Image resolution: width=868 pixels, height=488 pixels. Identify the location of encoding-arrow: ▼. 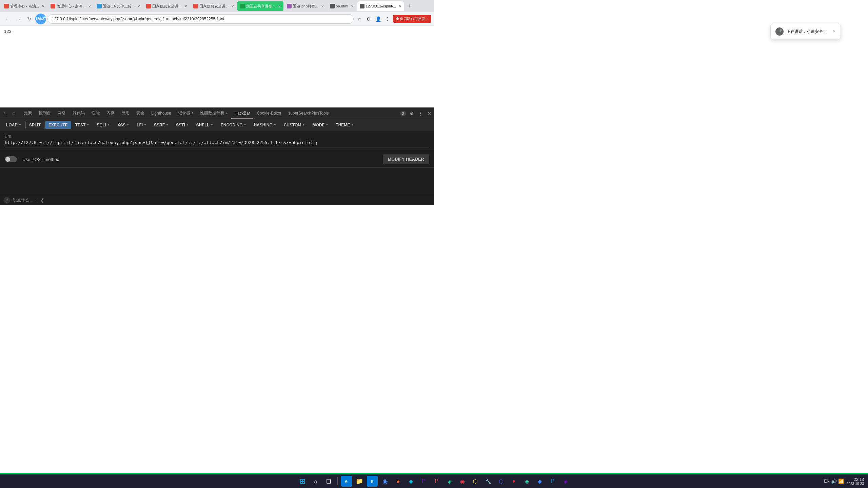
(245, 125).